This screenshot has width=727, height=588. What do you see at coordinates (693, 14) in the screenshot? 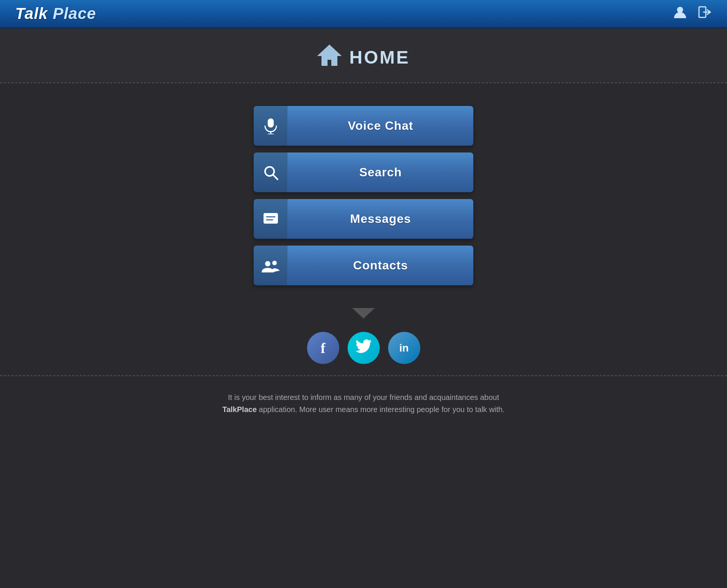
I see `header-icons` at bounding box center [693, 14].